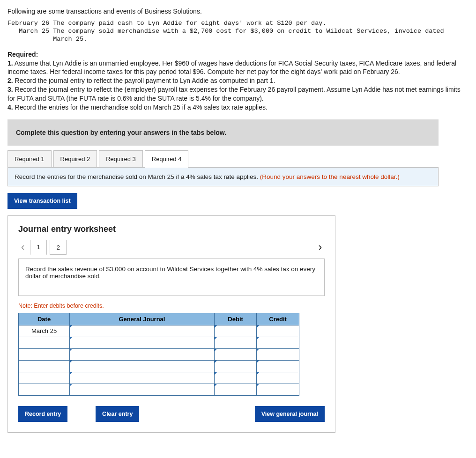 The height and width of the screenshot is (458, 476). What do you see at coordinates (171, 229) in the screenshot?
I see `worksheet-title: Journal entry worksheet` at bounding box center [171, 229].